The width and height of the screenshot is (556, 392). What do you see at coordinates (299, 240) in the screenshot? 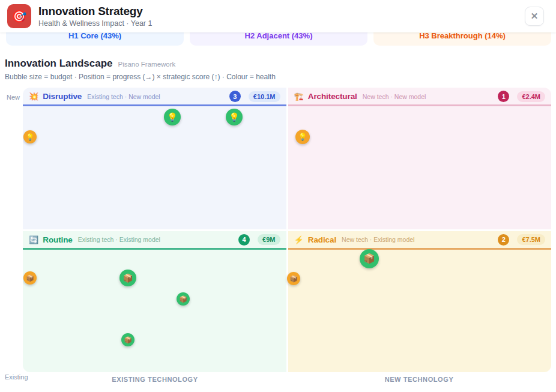
I see `lightning-icon: ⚡` at bounding box center [299, 240].